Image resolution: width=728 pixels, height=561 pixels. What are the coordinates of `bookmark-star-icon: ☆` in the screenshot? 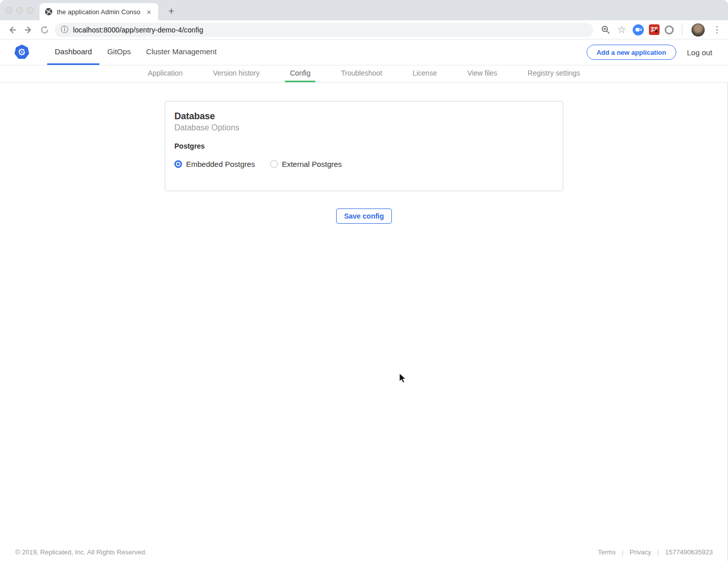 It's located at (622, 30).